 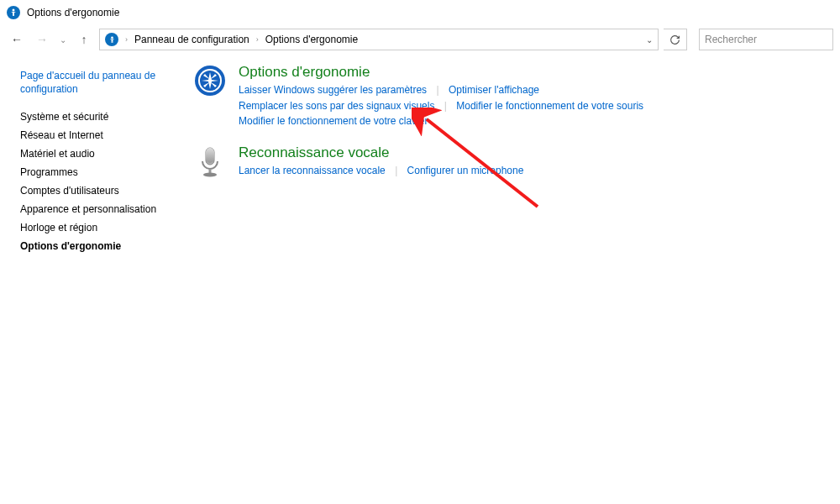 I want to click on link-visual-signals: Remplacer les sons par des signaux visue…, so click(x=336, y=106).